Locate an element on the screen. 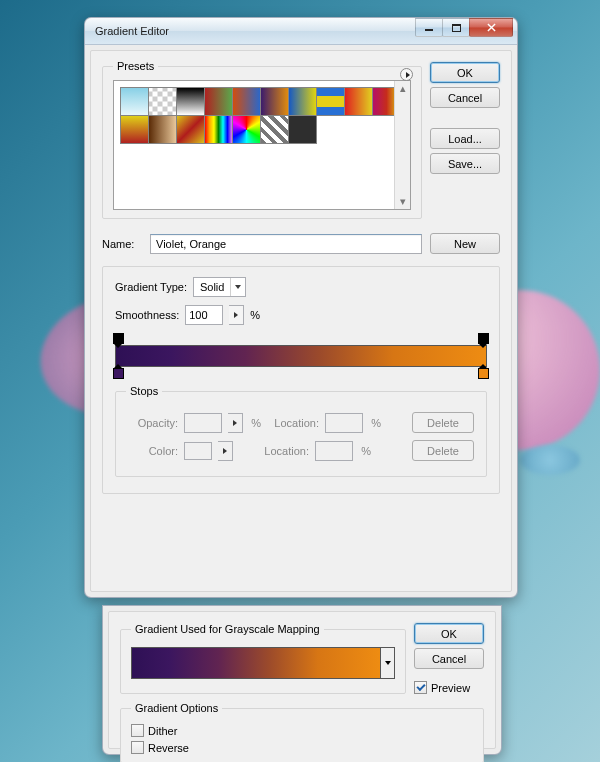  opacity-stop-left is located at coordinates (118, 338).